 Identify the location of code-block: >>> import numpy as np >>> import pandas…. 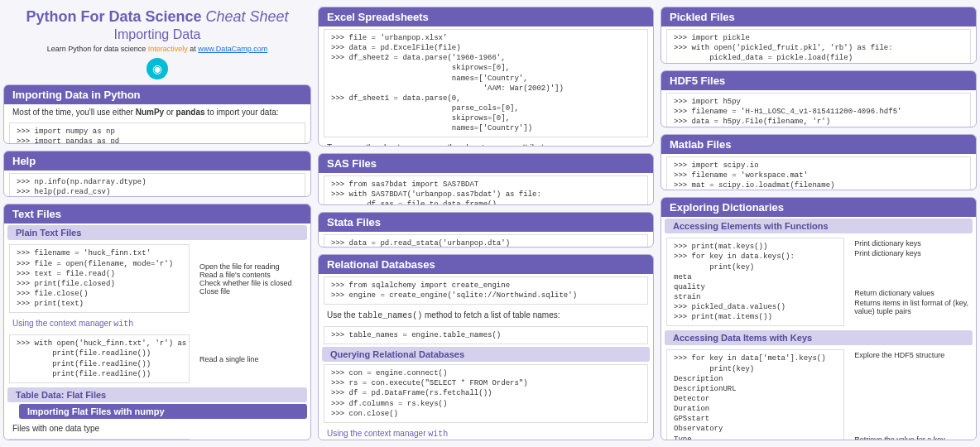
(157, 133).